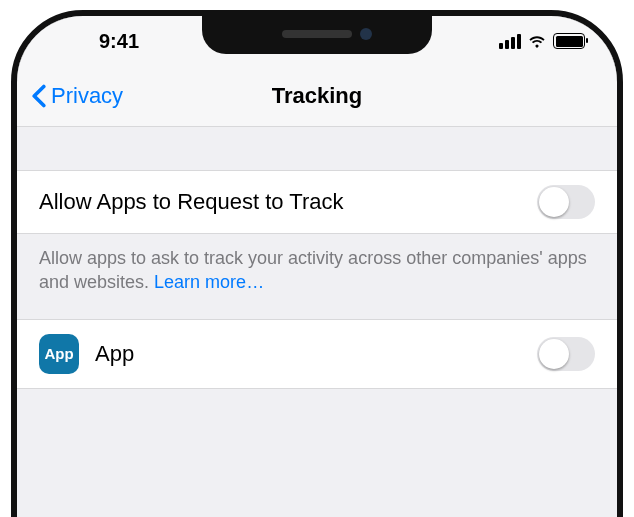 The image size is (634, 517). I want to click on status-indicators, so click(515, 41).